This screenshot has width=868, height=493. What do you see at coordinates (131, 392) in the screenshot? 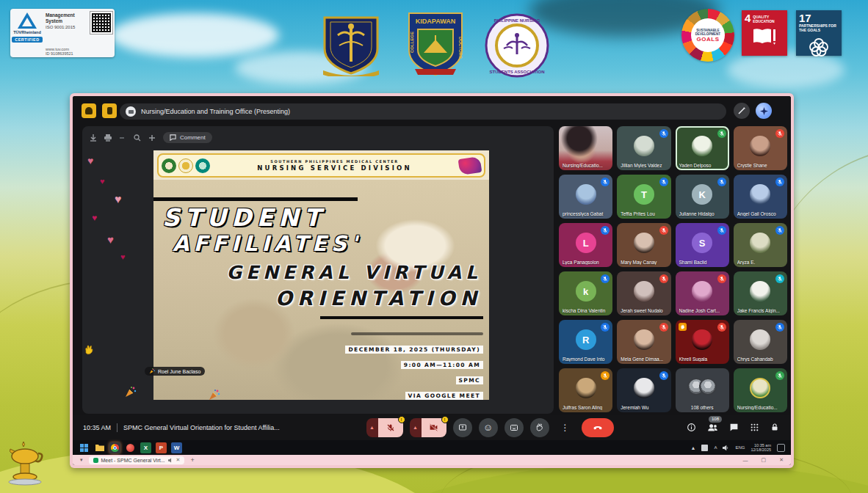
I see `party-popper-icon` at bounding box center [131, 392].